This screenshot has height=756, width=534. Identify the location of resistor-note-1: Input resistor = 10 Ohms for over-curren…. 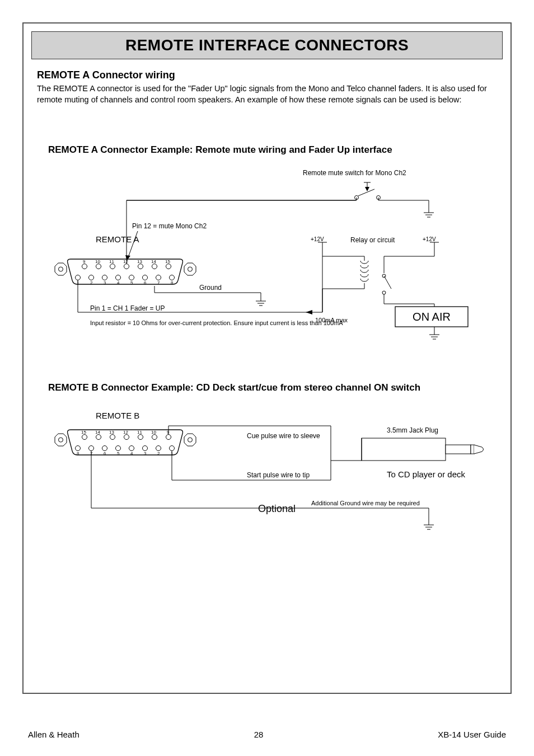
(217, 323).